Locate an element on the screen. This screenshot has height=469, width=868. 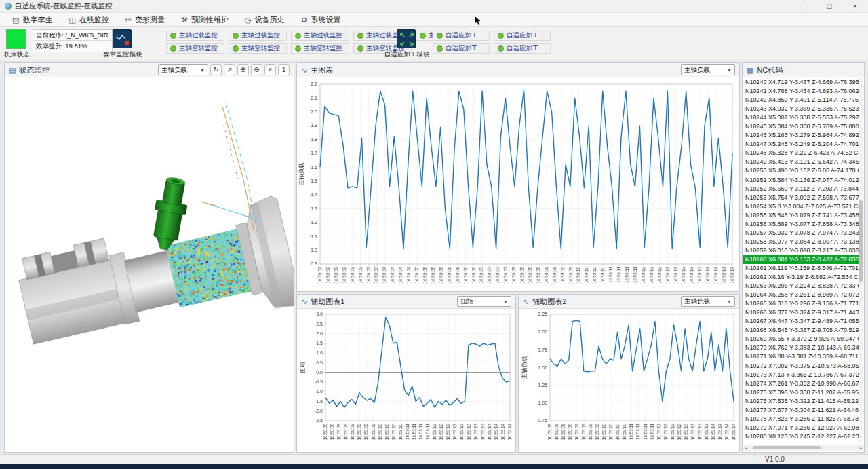
nc-line: N10248 X5.328 Y-3.22 Z-6.423 A-74.52 C is located at coordinates (801, 153).